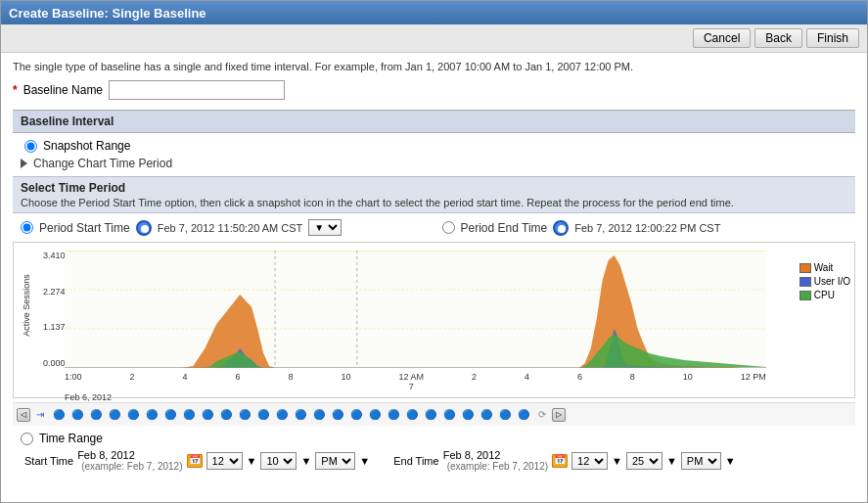  What do you see at coordinates (833, 38) in the screenshot?
I see `finish-button: Finish` at bounding box center [833, 38].